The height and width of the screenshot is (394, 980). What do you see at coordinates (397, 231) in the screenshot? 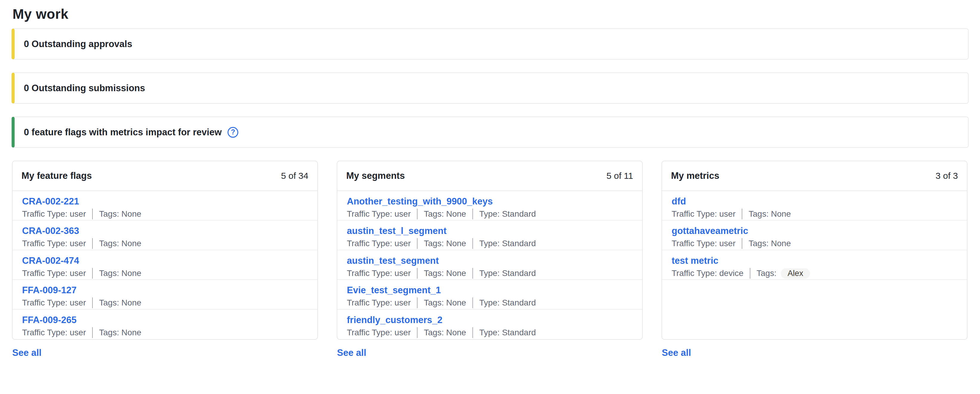
I see `segment-link: austin_test_l_segment` at bounding box center [397, 231].